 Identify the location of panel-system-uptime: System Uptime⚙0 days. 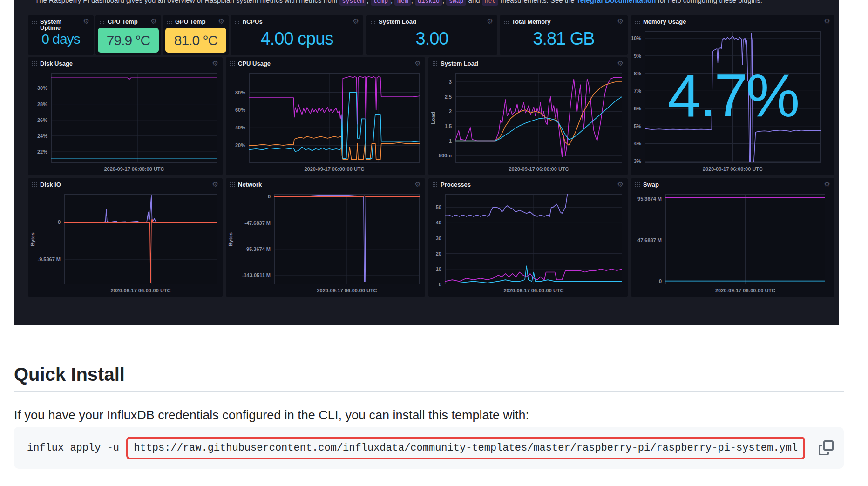
(61, 35).